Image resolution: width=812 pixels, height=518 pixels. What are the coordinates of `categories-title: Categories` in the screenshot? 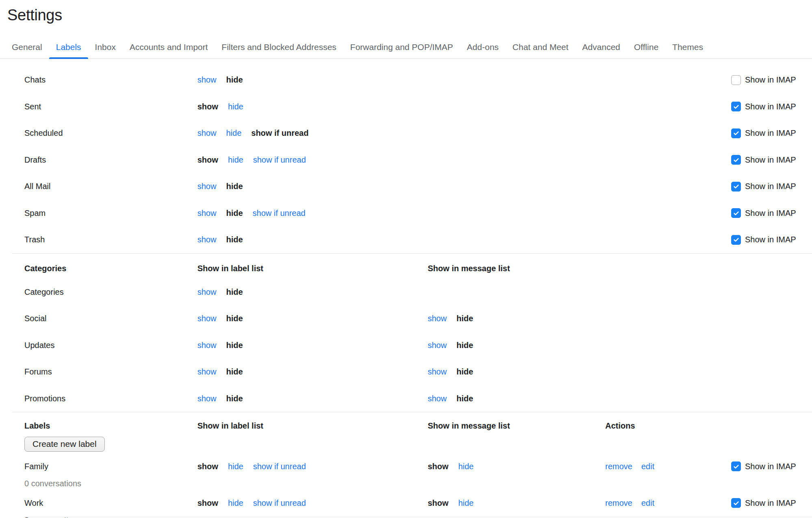 It's located at (111, 268).